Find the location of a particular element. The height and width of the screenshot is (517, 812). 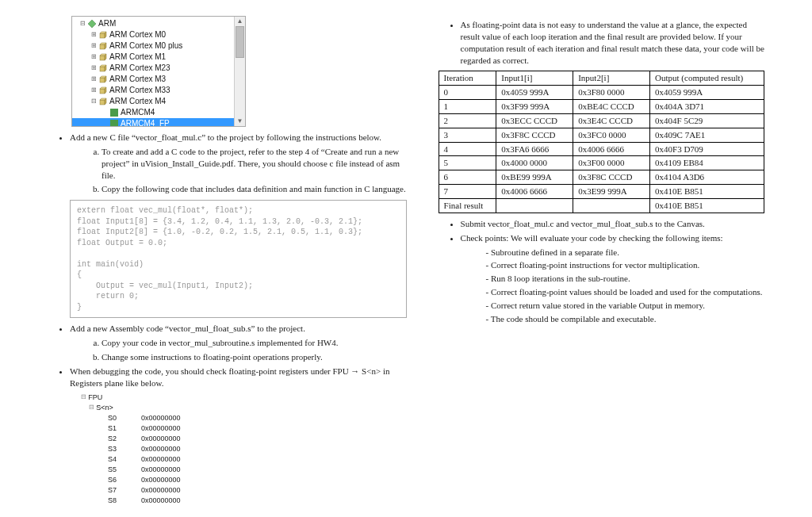

scroll-thumb is located at coordinates (239, 42).